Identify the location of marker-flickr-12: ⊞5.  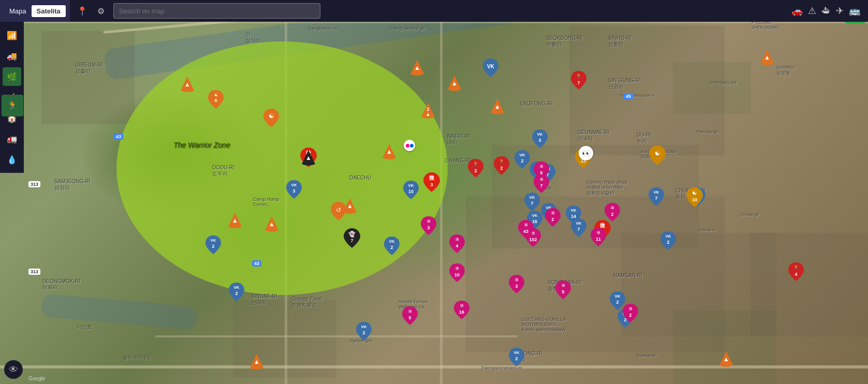
(563, 290).